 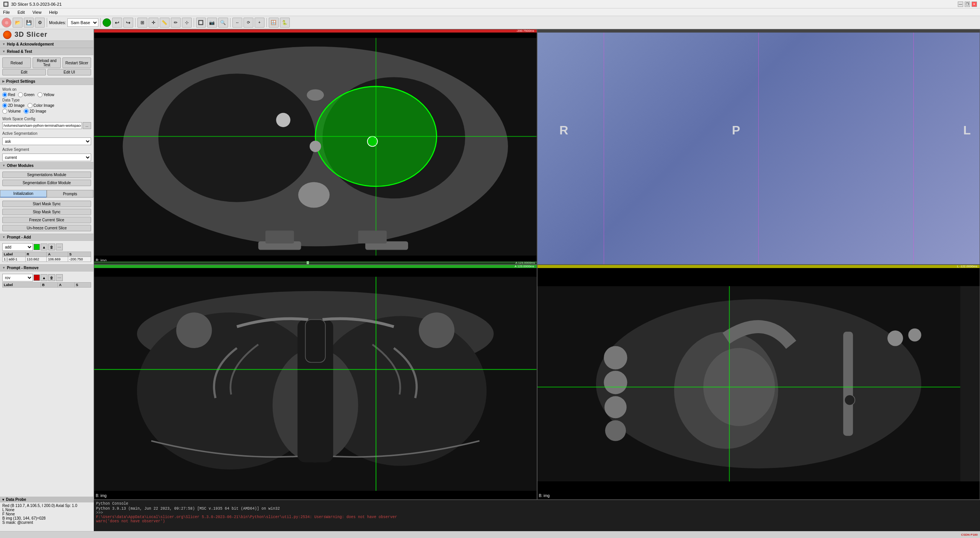 I want to click on radio-colorimage: Color Image, so click(x=41, y=106).